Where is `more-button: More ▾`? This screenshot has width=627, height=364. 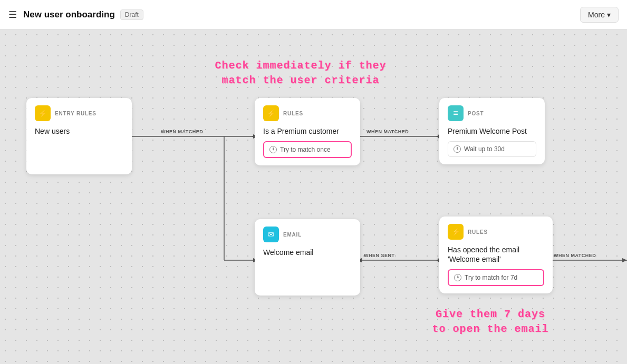
more-button: More ▾ is located at coordinates (599, 15).